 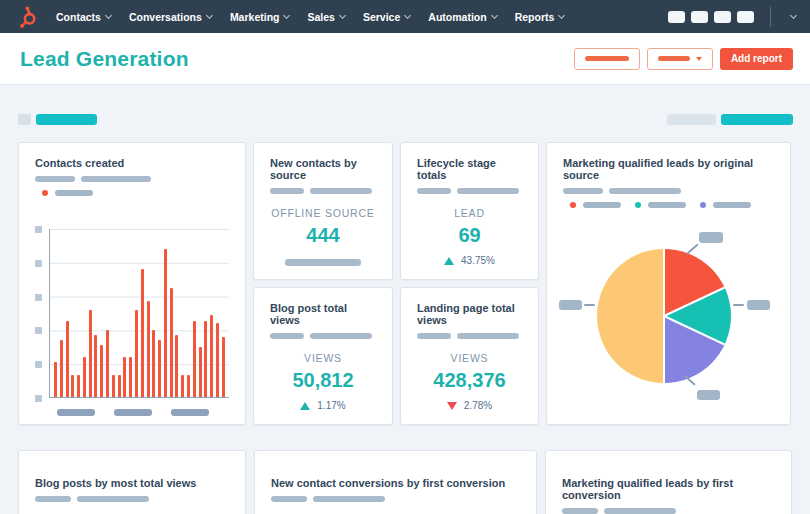 I want to click on report-title: Marketing qualified leads by original so…, so click(x=668, y=169).